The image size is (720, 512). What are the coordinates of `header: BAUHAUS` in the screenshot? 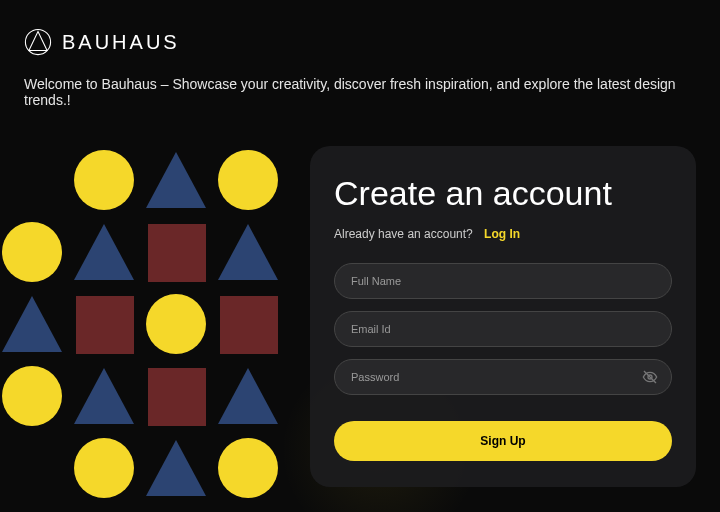 It's located at (360, 34).